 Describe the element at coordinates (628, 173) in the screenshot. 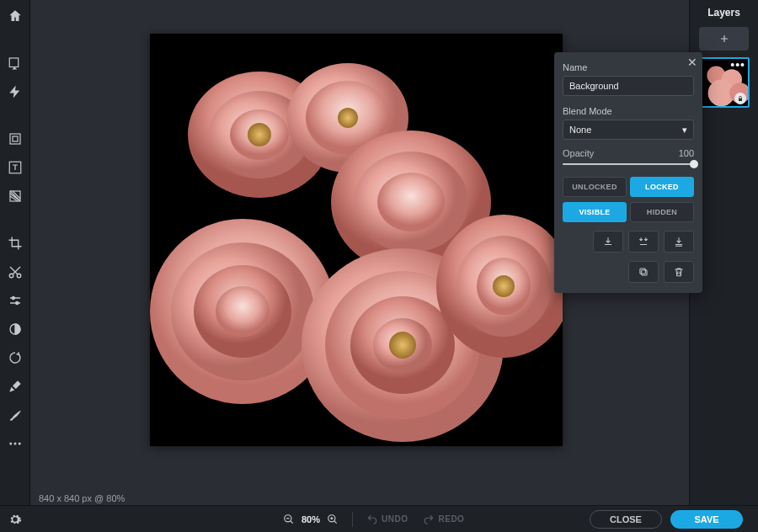

I see `layer-properties-popover: ✕ Name Blend Mode None ▾ Opacity 100 UNL…` at that location.